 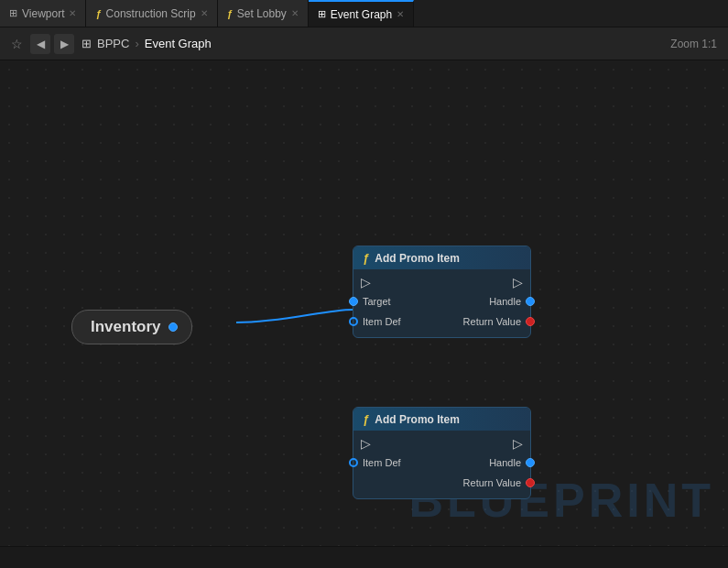 What do you see at coordinates (418, 258) in the screenshot?
I see `node1-title: Add Promo Item` at bounding box center [418, 258].